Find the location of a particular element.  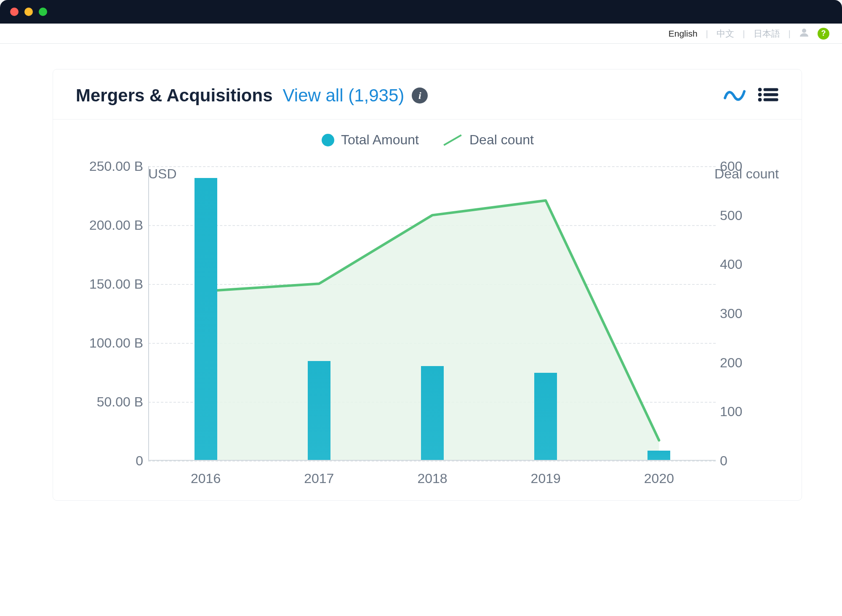

card-header: Mergers & Acquisitions View all (1,935) … is located at coordinates (427, 94).